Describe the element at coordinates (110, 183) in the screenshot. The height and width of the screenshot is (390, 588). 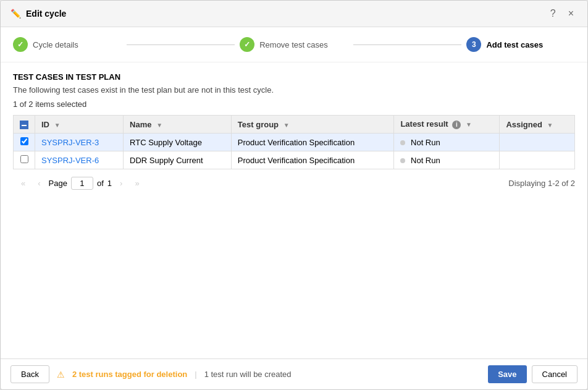
I see `total-pages: 1` at that location.